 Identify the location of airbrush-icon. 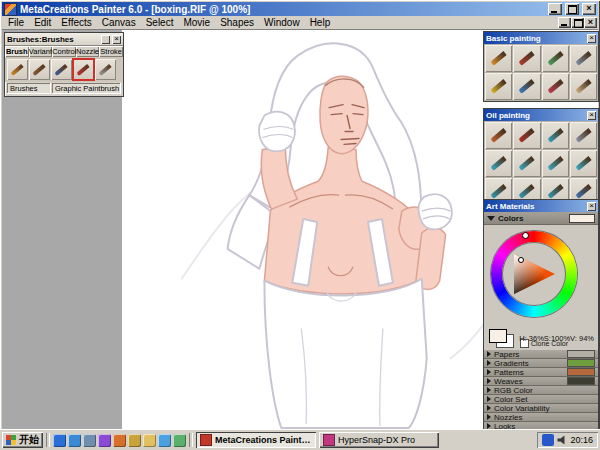
(526, 86).